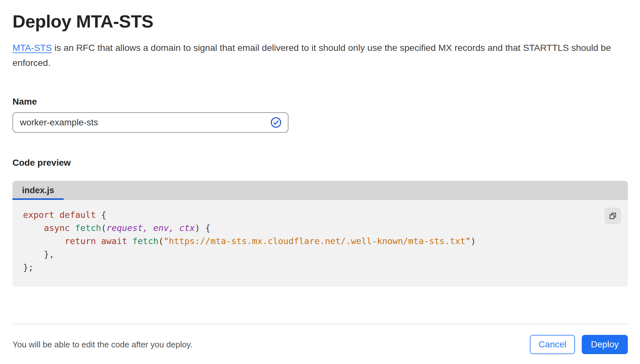  Describe the element at coordinates (579, 344) in the screenshot. I see `footer-actions: Cancel Deploy` at that location.